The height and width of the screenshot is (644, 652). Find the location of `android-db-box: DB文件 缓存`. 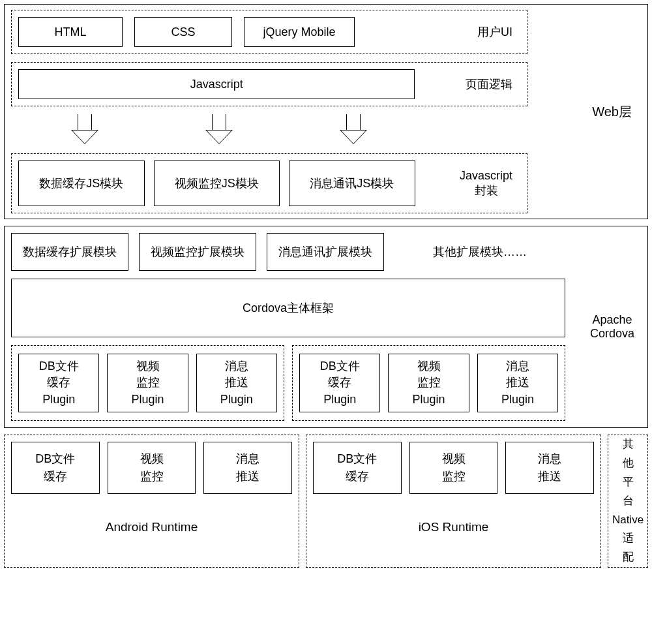

android-db-box: DB文件 缓存 is located at coordinates (55, 468).